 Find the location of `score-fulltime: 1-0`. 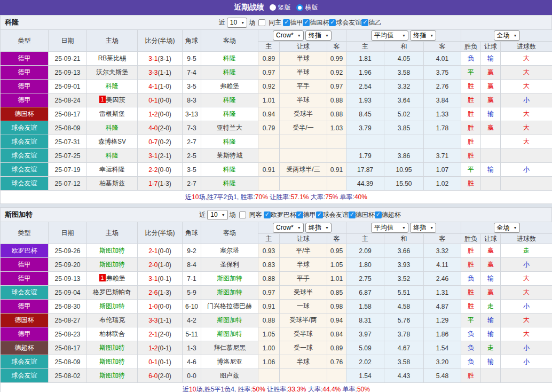

score-fulltime: 1-0 is located at coordinates (153, 307).